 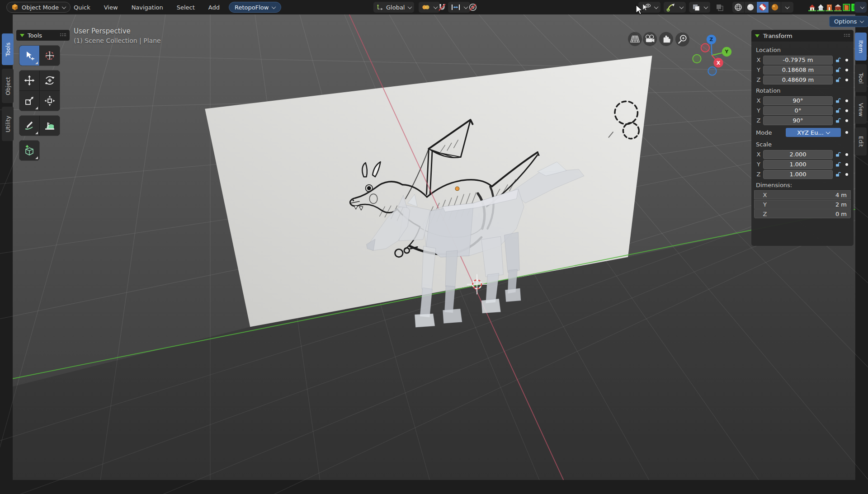 I want to click on rotation-mode-dropdown: XYZ Eu..., so click(x=813, y=132).